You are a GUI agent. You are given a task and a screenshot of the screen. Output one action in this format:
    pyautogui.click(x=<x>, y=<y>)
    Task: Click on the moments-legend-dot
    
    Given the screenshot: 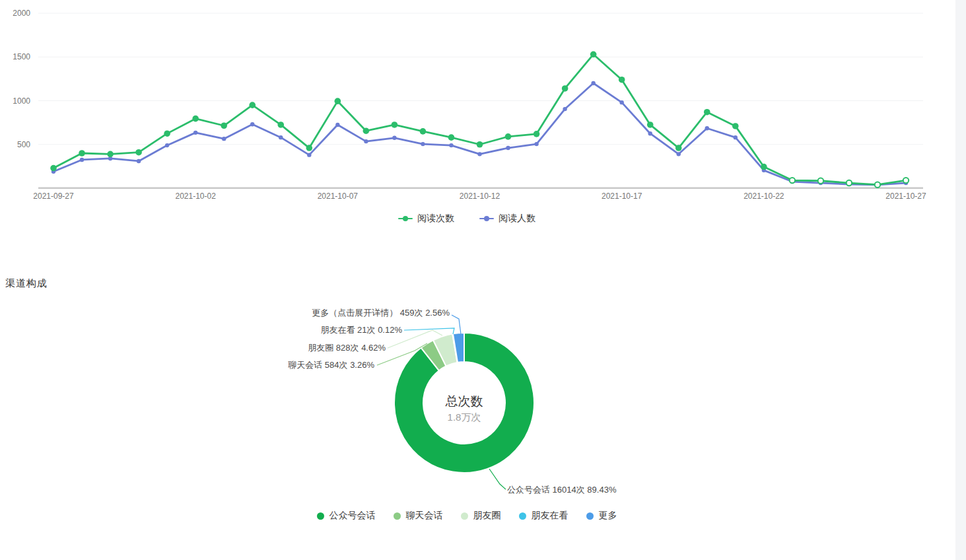 What is the action you would take?
    pyautogui.click(x=465, y=516)
    